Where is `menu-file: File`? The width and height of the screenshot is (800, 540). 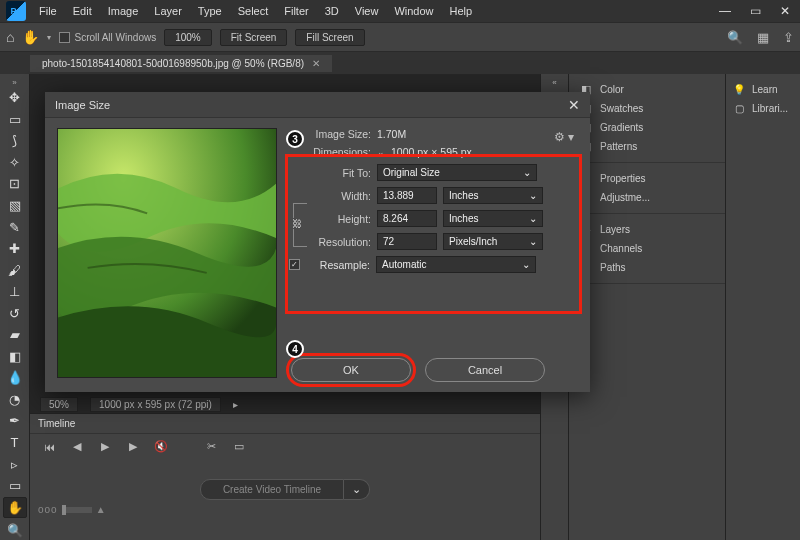
menu-file: File is located at coordinates (48, 11).